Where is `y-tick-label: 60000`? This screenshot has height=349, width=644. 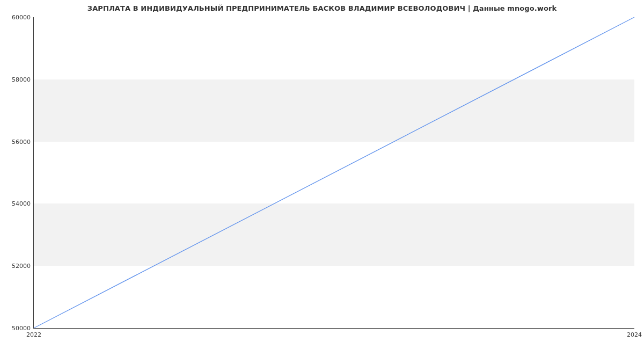 y-tick-label: 60000 is located at coordinates (21, 17).